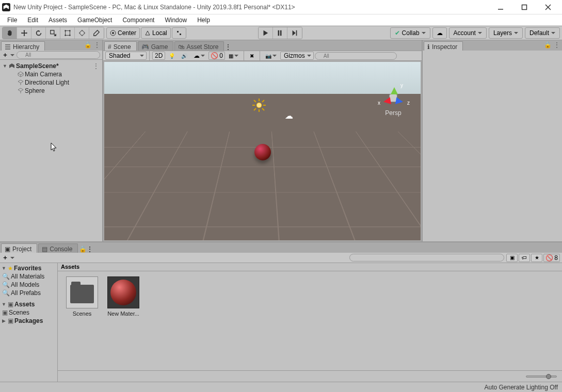  I want to click on favorite-item: 🔍All Prefabs, so click(29, 293).